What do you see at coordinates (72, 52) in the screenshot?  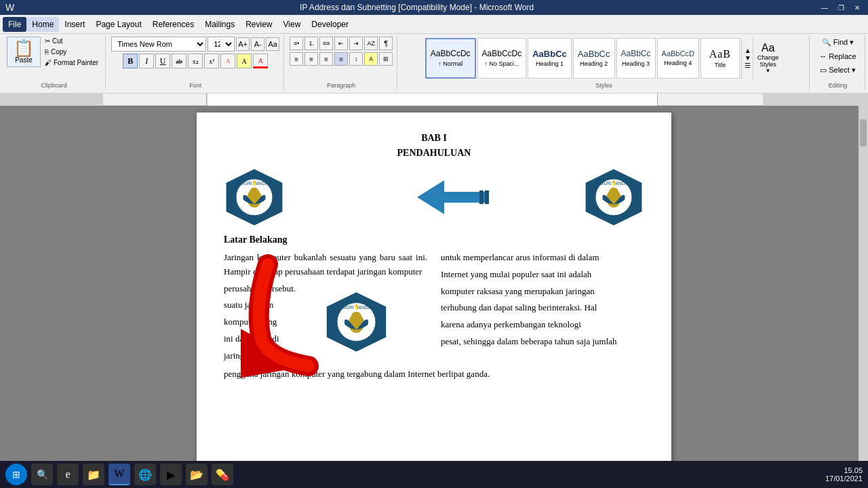 I see `copy-button: ⎘ Copy` at bounding box center [72, 52].